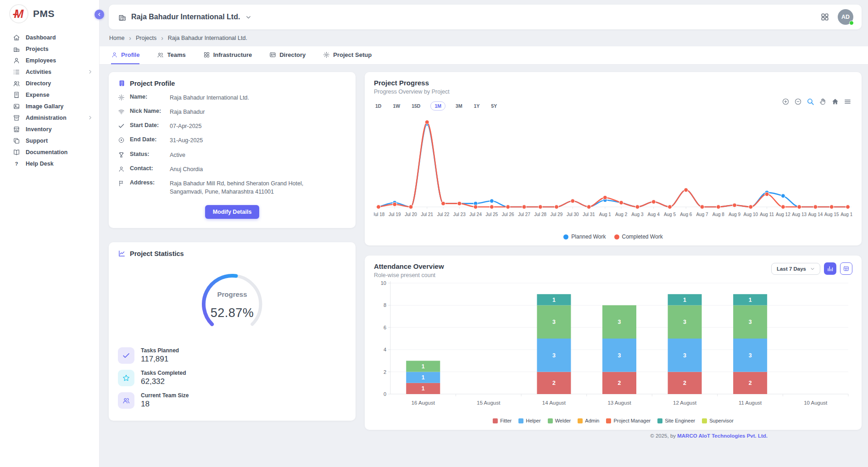  I want to click on bar-view-toggle, so click(830, 269).